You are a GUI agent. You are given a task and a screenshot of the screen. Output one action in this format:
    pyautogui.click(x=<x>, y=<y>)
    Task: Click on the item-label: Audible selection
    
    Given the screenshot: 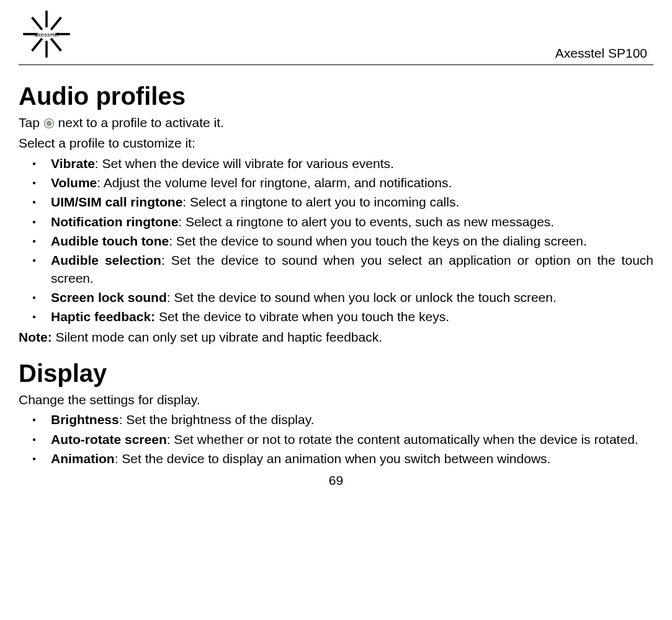 What is the action you would take?
    pyautogui.click(x=106, y=260)
    